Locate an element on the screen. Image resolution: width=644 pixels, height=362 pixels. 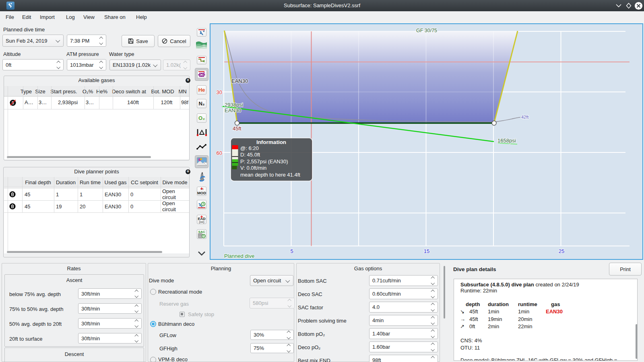
svg-text: 42ft is located at coordinates (525, 117).